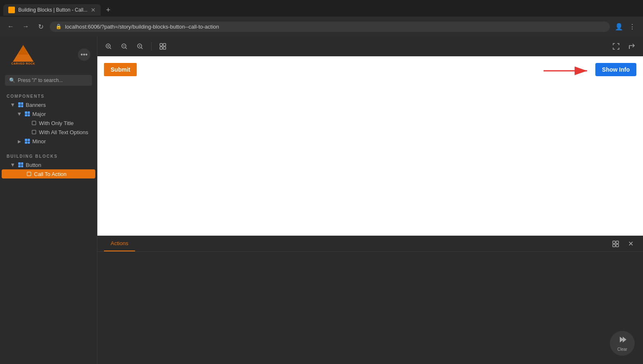  What do you see at coordinates (568, 71) in the screenshot?
I see `red-arrow-svg` at bounding box center [568, 71].